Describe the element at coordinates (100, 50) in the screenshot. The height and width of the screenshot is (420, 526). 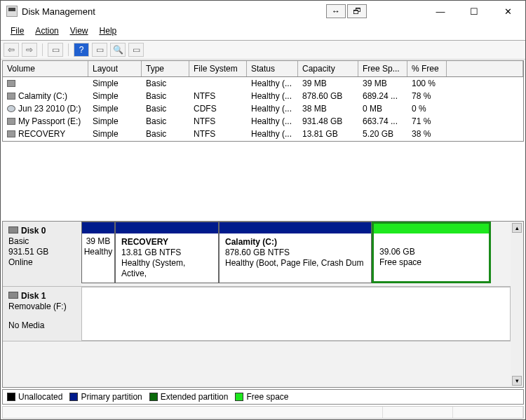
I see `refresh-button: ▭` at that location.